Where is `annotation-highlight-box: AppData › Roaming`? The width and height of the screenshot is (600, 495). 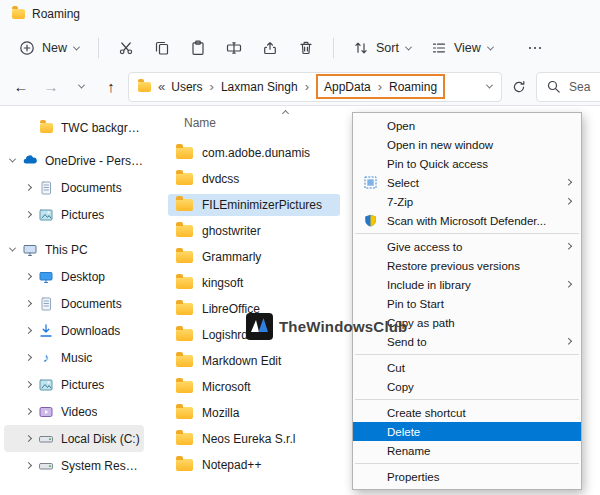 annotation-highlight-box: AppData › Roaming is located at coordinates (380, 86).